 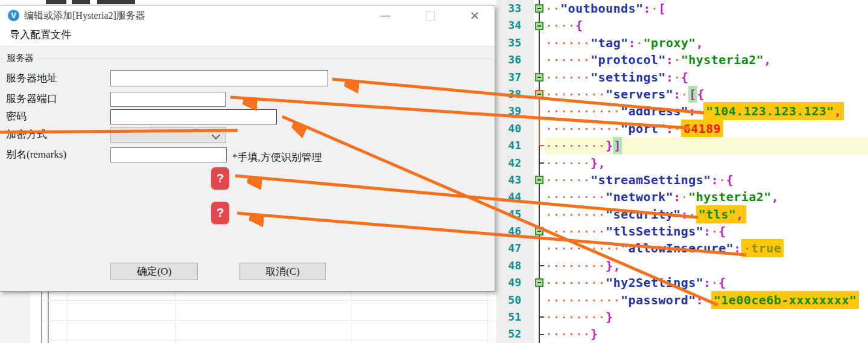 I want to click on line-number: 45, so click(x=515, y=214).